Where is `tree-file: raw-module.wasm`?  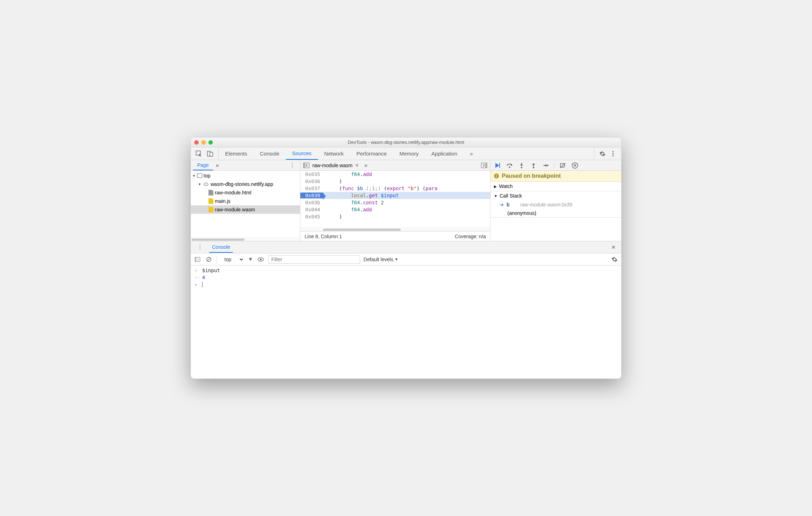
tree-file: raw-module.wasm is located at coordinates (245, 210).